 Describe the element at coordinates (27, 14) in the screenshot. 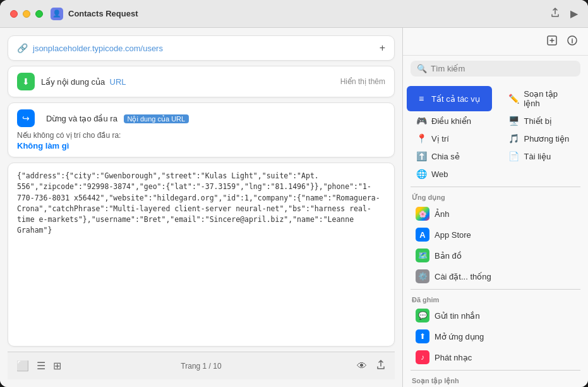

I see `traffic-lights` at that location.